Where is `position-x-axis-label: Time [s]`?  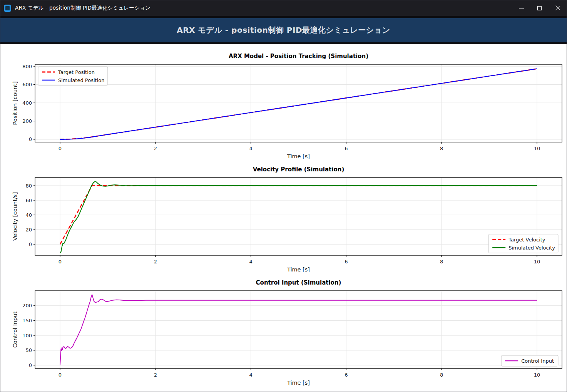 position-x-axis-label: Time [s] is located at coordinates (299, 156).